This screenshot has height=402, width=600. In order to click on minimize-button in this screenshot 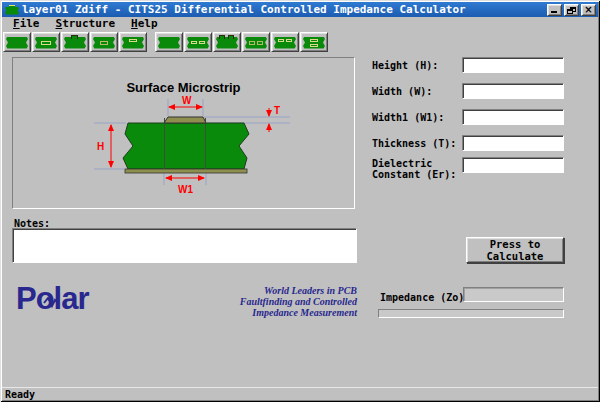, I will do `click(554, 10)`.